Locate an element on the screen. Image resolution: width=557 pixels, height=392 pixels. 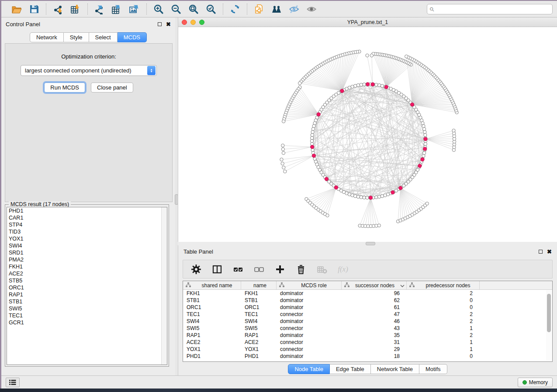
mcds-result-item: STB5 is located at coordinates (87, 281).